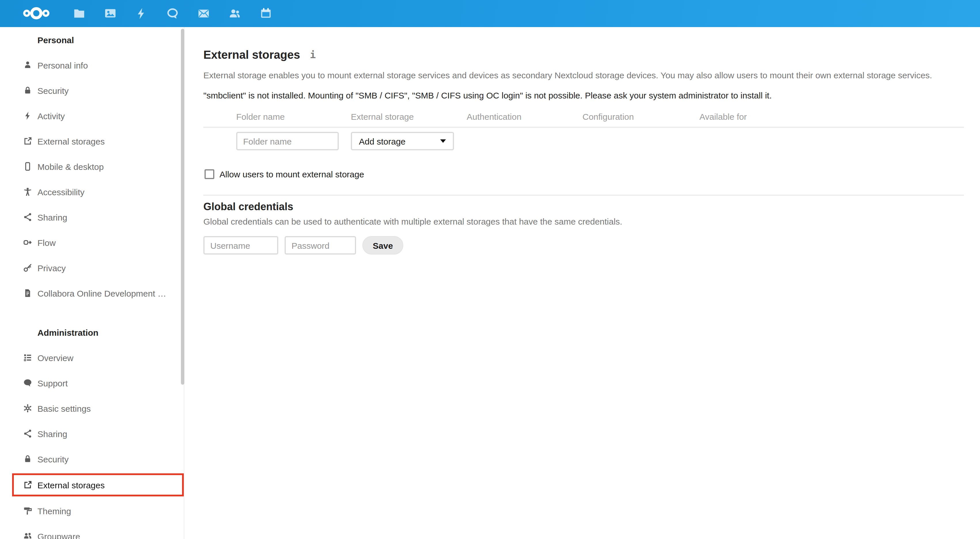  Describe the element at coordinates (584, 75) in the screenshot. I see `intro-text: External storage enables you to mount ex…` at that location.